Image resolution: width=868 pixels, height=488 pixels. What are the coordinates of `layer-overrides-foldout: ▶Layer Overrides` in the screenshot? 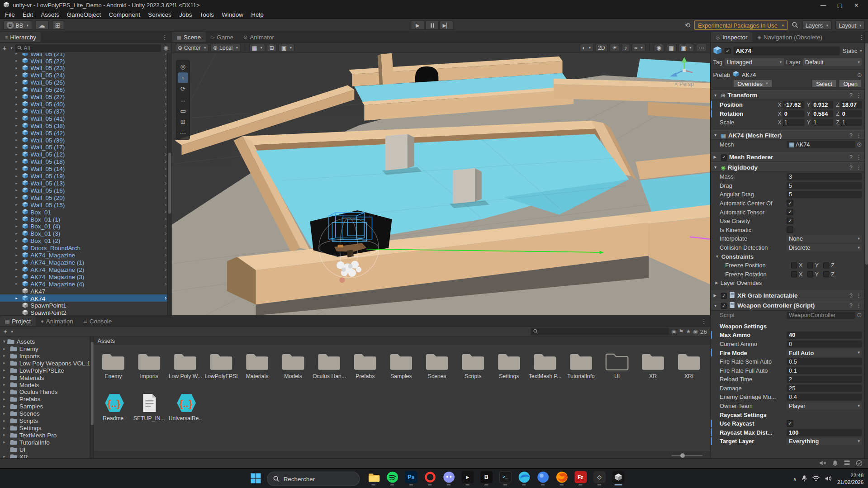 It's located at (787, 283).